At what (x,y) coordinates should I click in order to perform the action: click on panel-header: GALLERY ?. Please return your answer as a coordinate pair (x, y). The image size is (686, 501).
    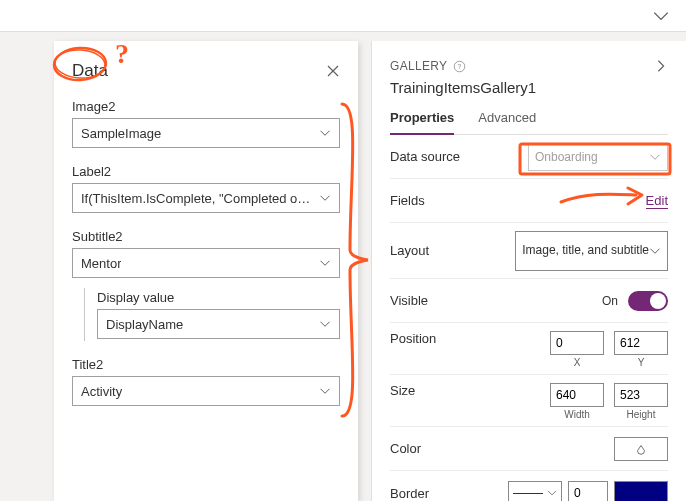
    Looking at the image, I should click on (529, 66).